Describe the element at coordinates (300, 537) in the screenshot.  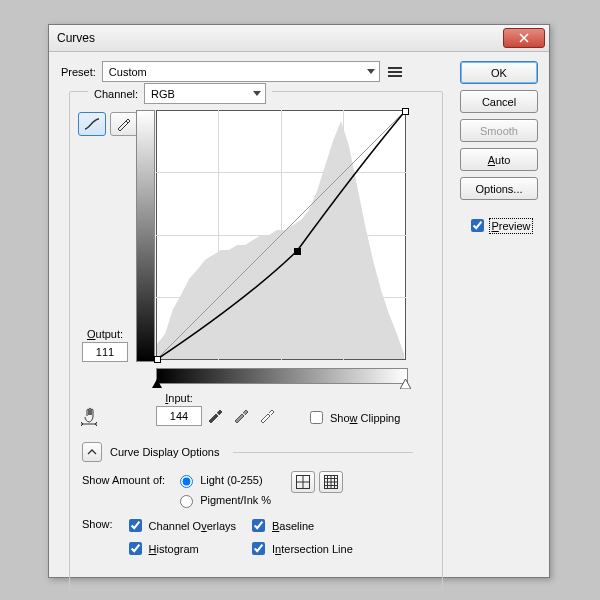
I see `show-col2: Baseline Intersection Line` at that location.